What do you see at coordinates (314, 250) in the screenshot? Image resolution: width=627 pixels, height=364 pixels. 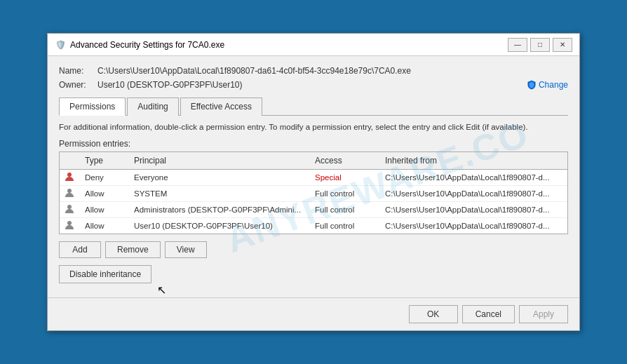 I see `action-buttons: Add Remove View` at bounding box center [314, 250].